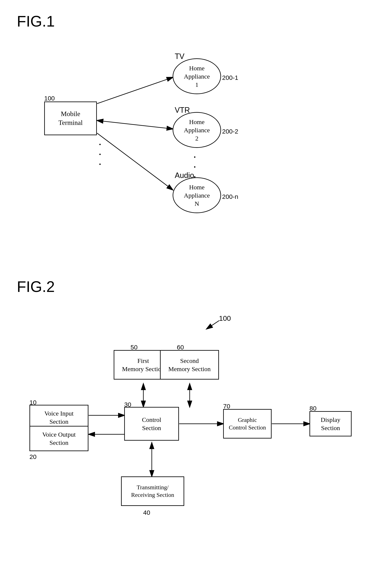 This screenshot has width=392, height=575. What do you see at coordinates (189, 365) in the screenshot?
I see `second-memory-box: SecondMemory Section` at bounding box center [189, 365].